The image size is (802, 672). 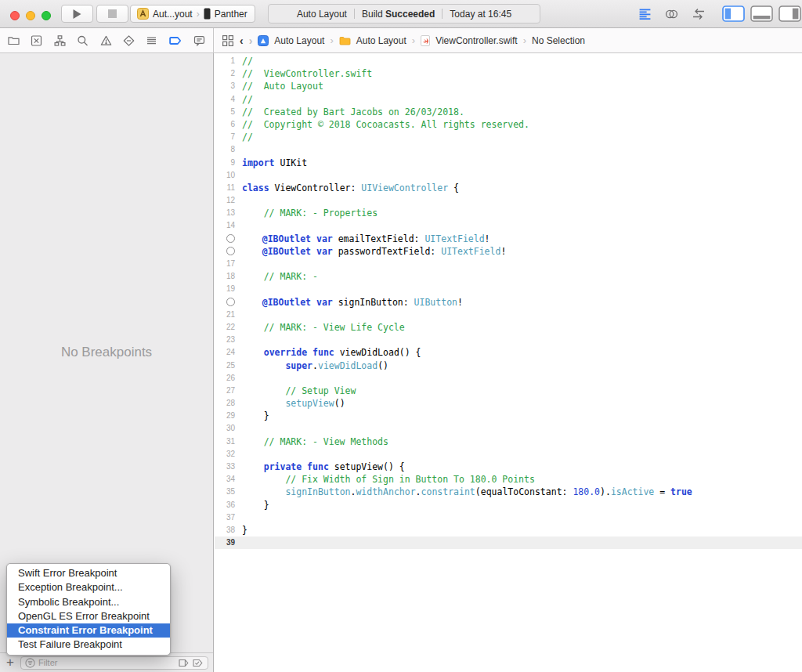 What do you see at coordinates (558, 41) in the screenshot?
I see `breadcrumb-selection: No Selection` at bounding box center [558, 41].